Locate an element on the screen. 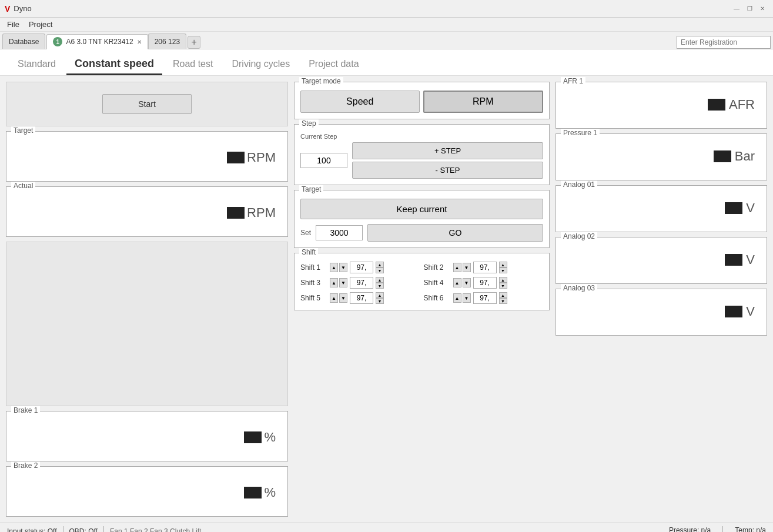 This screenshot has width=773, height=532. shift-4-up-arrow: ▲ is located at coordinates (457, 283).